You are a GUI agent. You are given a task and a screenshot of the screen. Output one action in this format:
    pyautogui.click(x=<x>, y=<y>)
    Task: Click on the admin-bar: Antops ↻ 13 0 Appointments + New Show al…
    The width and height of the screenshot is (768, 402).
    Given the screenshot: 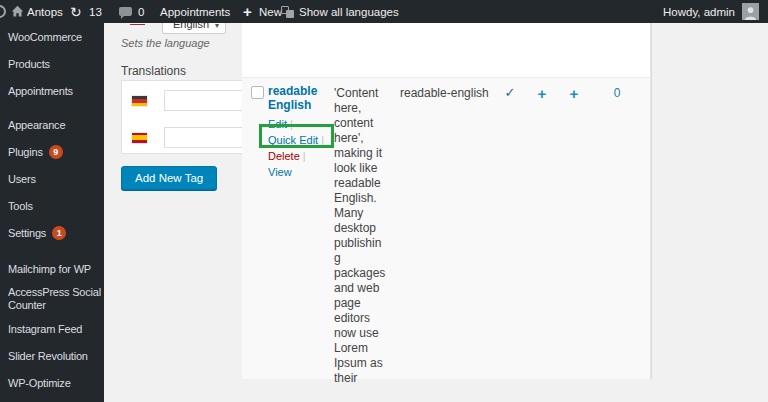 What is the action you would take?
    pyautogui.click(x=384, y=12)
    